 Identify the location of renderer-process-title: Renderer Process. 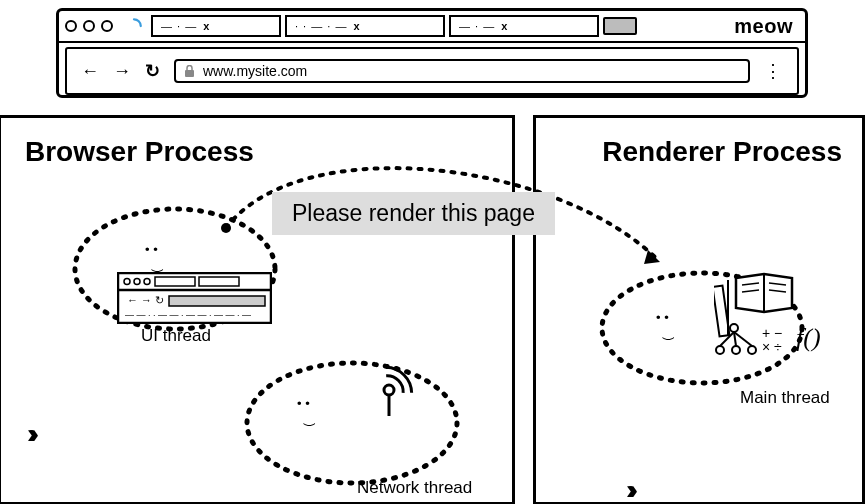
(699, 152).